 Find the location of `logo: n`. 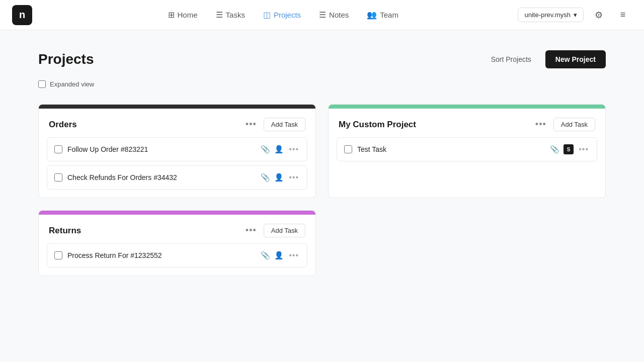

logo: n is located at coordinates (22, 15).